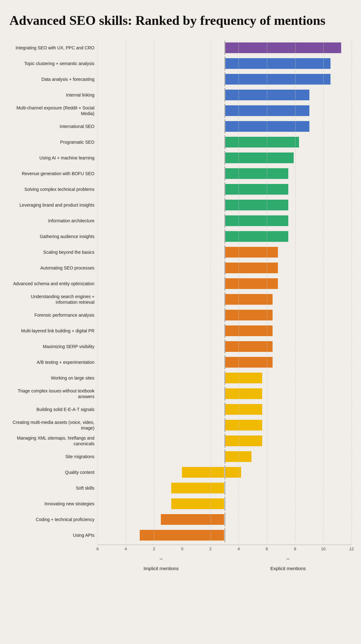 The image size is (361, 644). Describe the element at coordinates (181, 558) in the screenshot. I see `axis-brackets: ⌣ ⌣` at that location.